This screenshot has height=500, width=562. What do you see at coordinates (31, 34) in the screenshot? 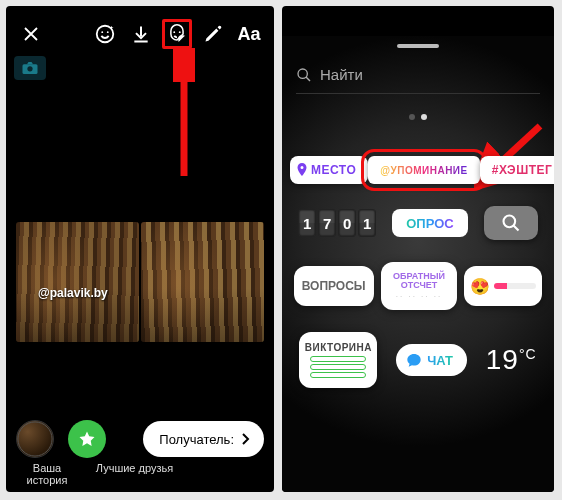
I see `close-icon` at bounding box center [31, 34].